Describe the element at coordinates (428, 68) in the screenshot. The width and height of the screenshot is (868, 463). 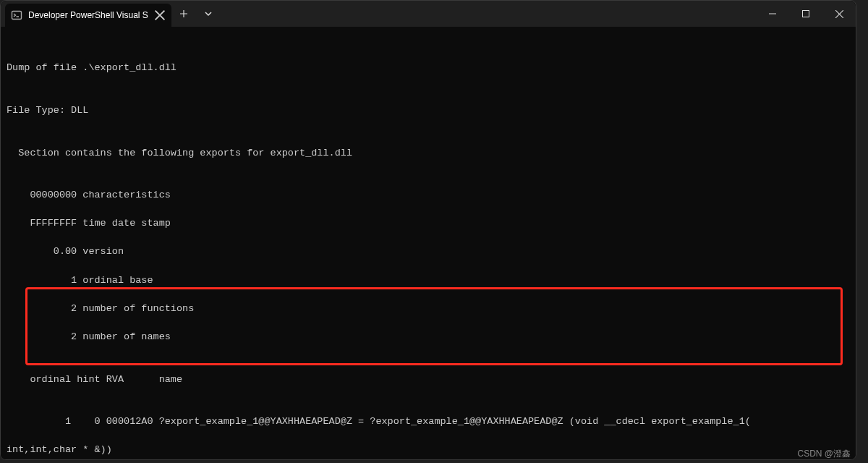
I see `output-line: Dump of file .\export_dll.dll` at that location.